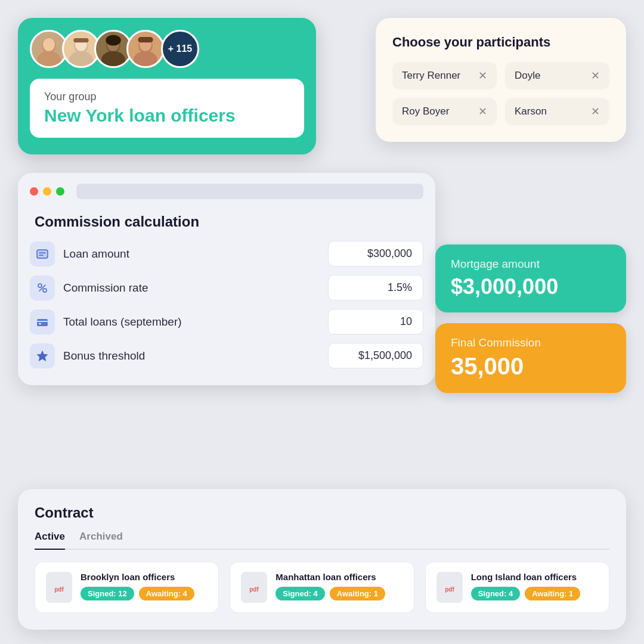  I want to click on contract-name-brooklyn: Brooklyn loan officers, so click(144, 577).